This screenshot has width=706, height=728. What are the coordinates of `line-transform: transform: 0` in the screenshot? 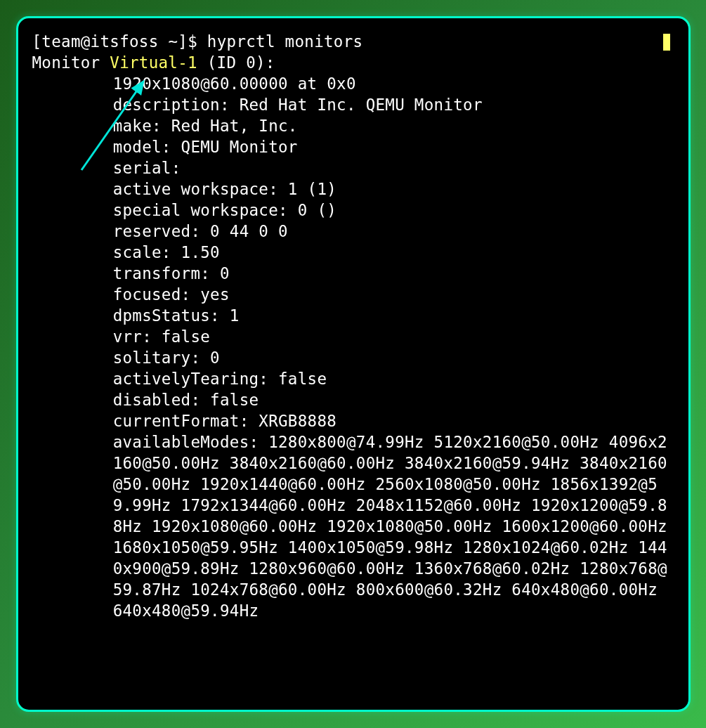 It's located at (171, 273).